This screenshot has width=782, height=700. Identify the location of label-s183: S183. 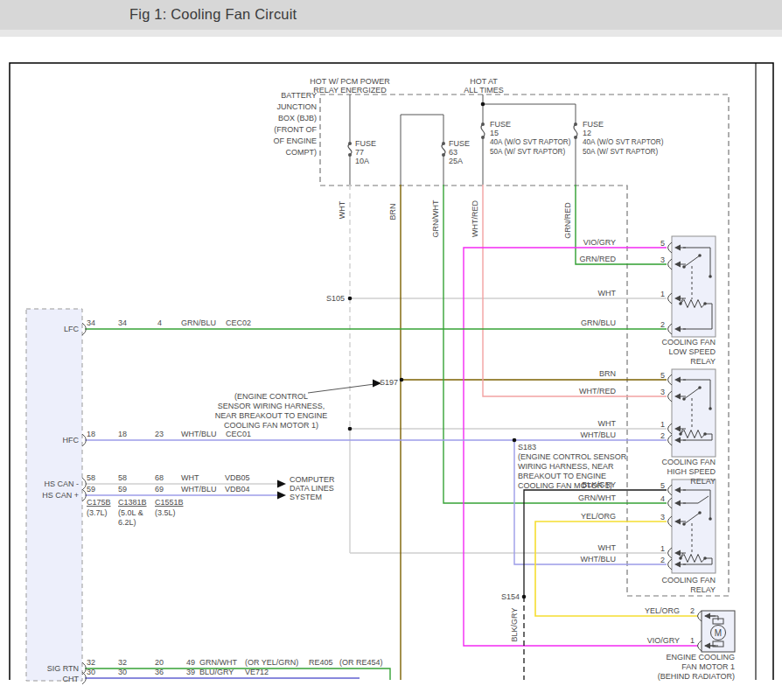
(527, 447).